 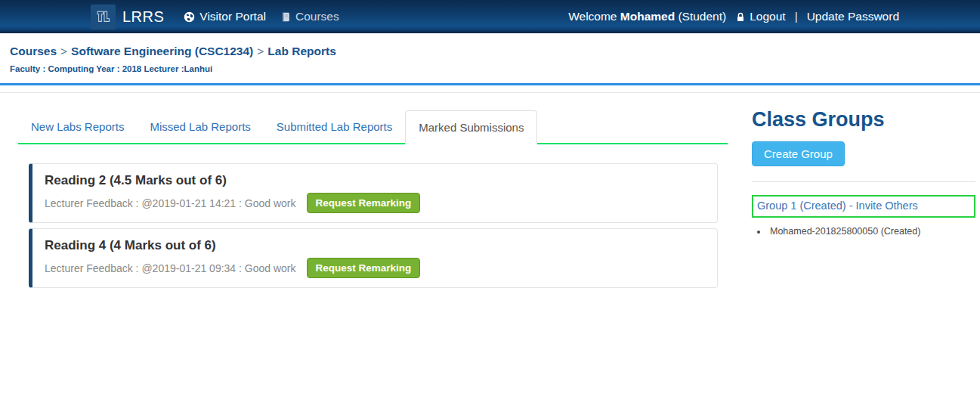 What do you see at coordinates (144, 17) in the screenshot?
I see `brand-label: LRRS` at bounding box center [144, 17].